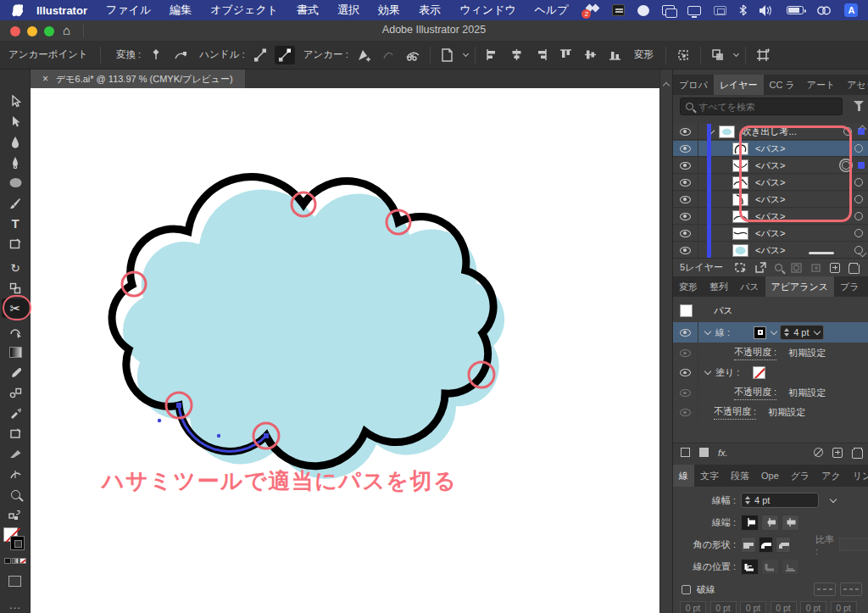 This screenshot has height=613, width=868. Describe the element at coordinates (771, 353) in the screenshot. I see `stroke-opacity-row: 不透明度 : 初期設定` at that location.